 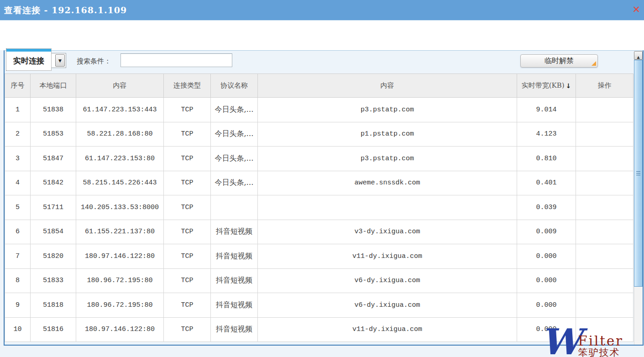 What do you see at coordinates (559, 61) in the screenshot?
I see `unblock-button: 临时解禁` at bounding box center [559, 61].